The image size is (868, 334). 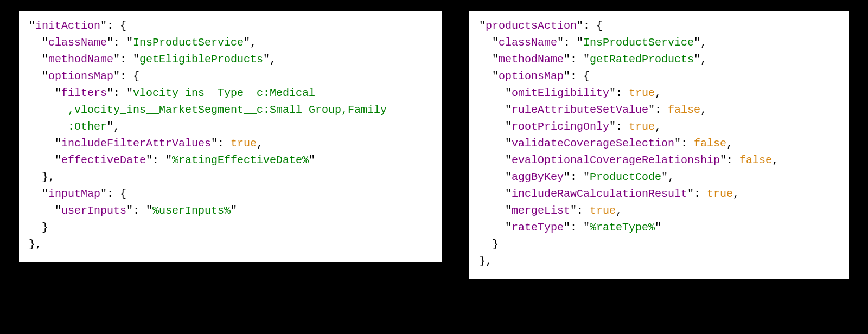 What do you see at coordinates (531, 60) in the screenshot?
I see `key-methodname-right: methodName` at bounding box center [531, 60].